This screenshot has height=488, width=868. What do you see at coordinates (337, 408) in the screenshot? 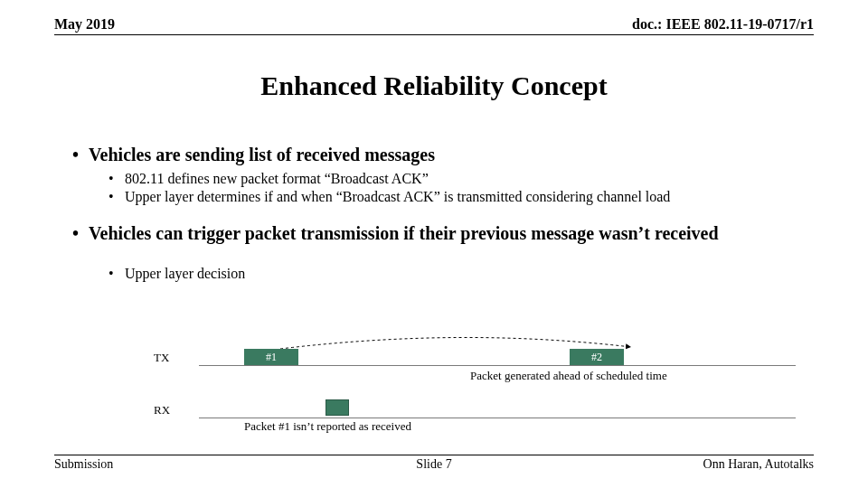
I see `rx-ack-packet` at bounding box center [337, 408].